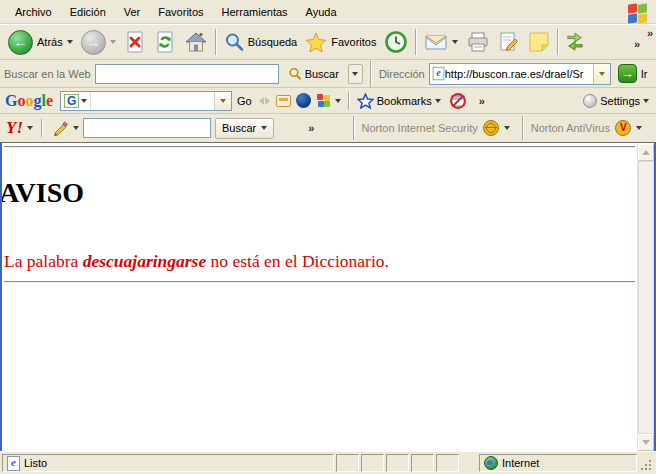  Describe the element at coordinates (509, 42) in the screenshot. I see `edit-icon` at that location.